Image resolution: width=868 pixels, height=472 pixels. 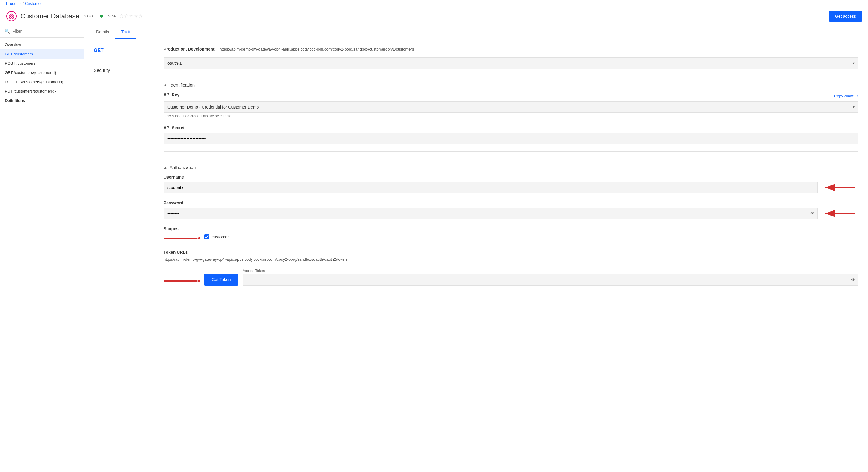 I want to click on get-access-button: Get access, so click(x=845, y=16).